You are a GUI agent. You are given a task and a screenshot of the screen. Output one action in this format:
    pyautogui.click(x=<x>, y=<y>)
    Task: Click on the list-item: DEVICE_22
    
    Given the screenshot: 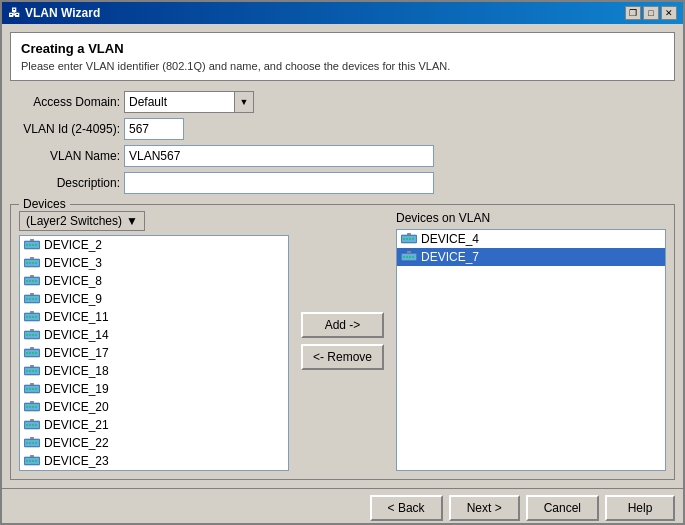 What is the action you would take?
    pyautogui.click(x=154, y=443)
    